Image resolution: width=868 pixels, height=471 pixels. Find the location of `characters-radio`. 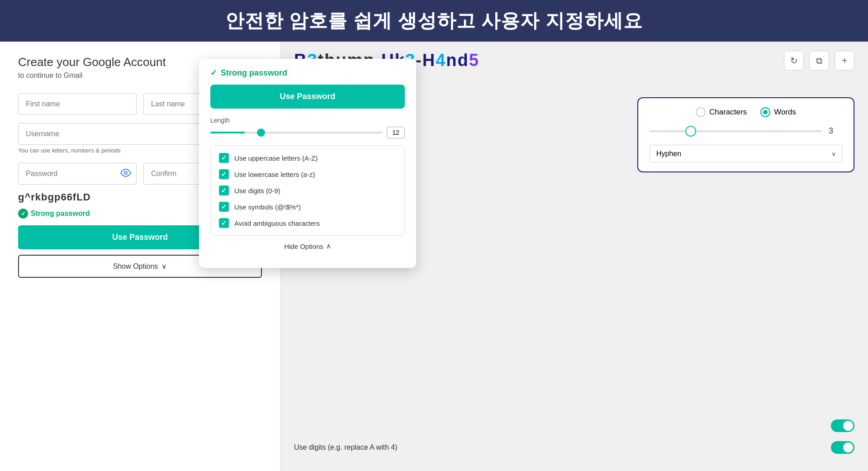

characters-radio is located at coordinates (701, 112).